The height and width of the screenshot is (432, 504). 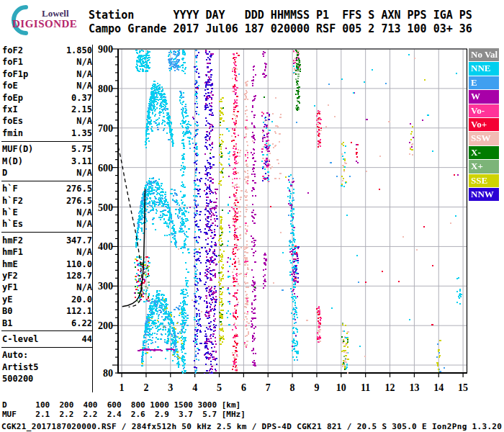 What do you see at coordinates (484, 68) in the screenshot?
I see `legend-item: NNE` at bounding box center [484, 68].